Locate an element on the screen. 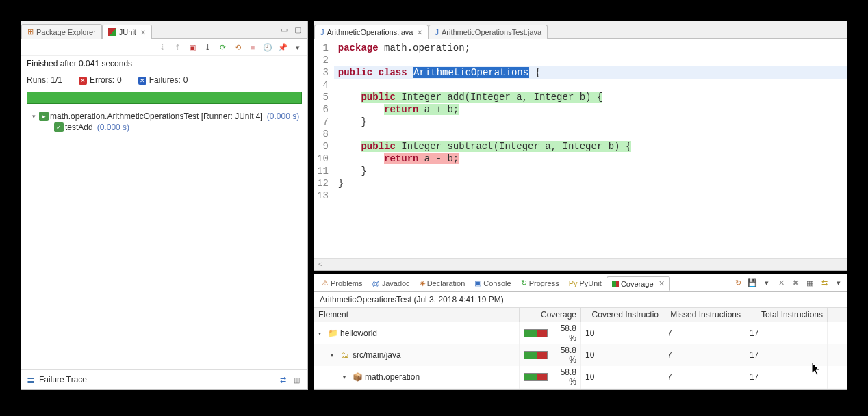  coverage-row: ▸JArithmeticOperations.java58.8 %10717 is located at coordinates (580, 389).